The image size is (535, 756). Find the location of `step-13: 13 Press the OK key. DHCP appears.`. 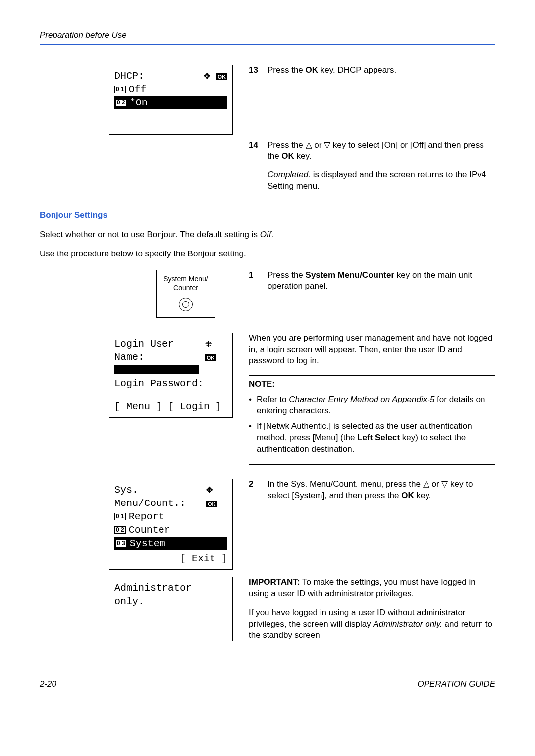

step-13: 13 Press the OK key. DHCP appears. is located at coordinates (372, 70).